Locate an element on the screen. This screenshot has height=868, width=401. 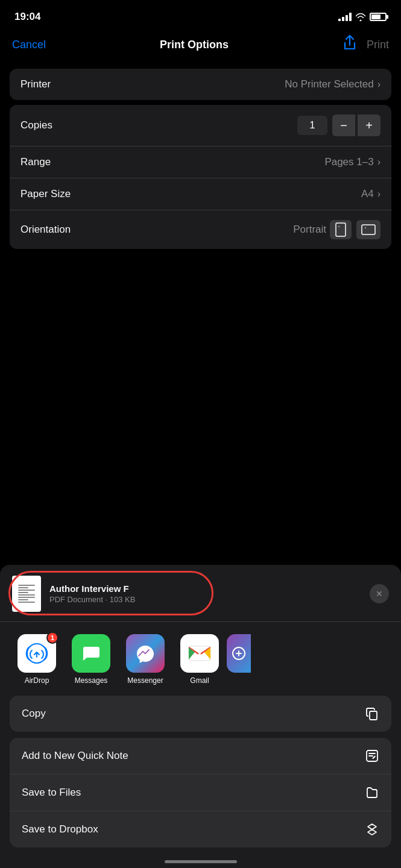
doc-info: Author Interview F PDF Document · 103 KB is located at coordinates (74, 594).